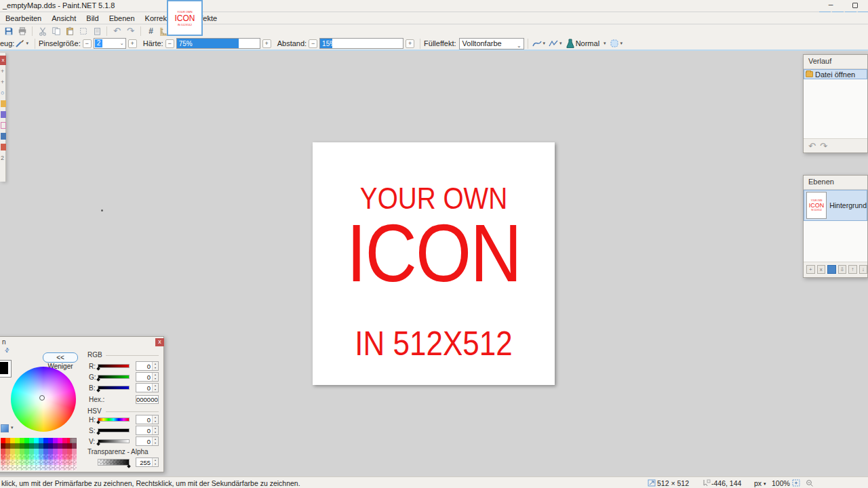 Image resolution: width=868 pixels, height=488 pixels. Describe the element at coordinates (361, 43) in the screenshot. I see `spacing-slider: 15%` at that location.